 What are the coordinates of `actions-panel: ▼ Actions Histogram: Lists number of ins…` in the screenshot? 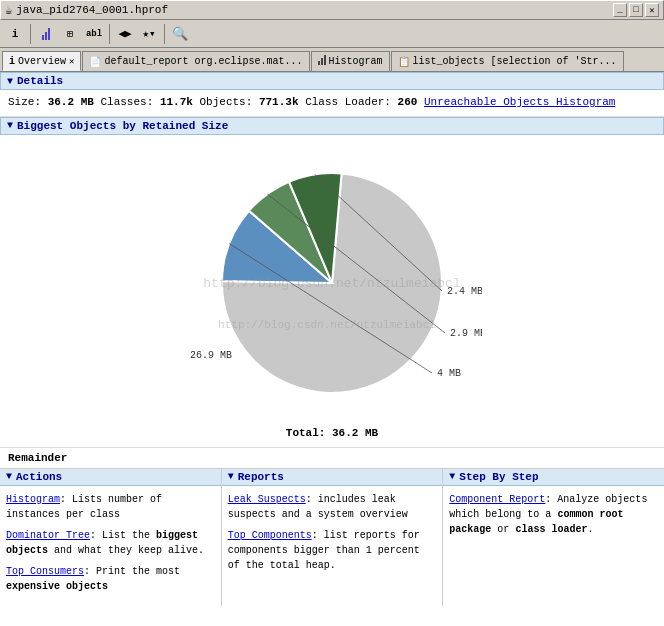 It's located at (111, 538).